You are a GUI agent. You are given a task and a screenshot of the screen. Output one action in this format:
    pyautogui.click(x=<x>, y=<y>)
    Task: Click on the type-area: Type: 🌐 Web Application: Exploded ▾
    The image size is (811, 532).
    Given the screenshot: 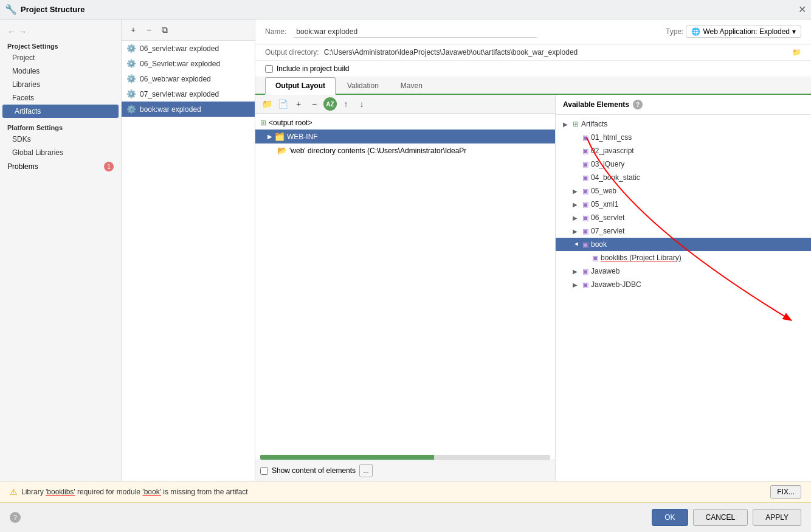 What is the action you would take?
    pyautogui.click(x=733, y=32)
    